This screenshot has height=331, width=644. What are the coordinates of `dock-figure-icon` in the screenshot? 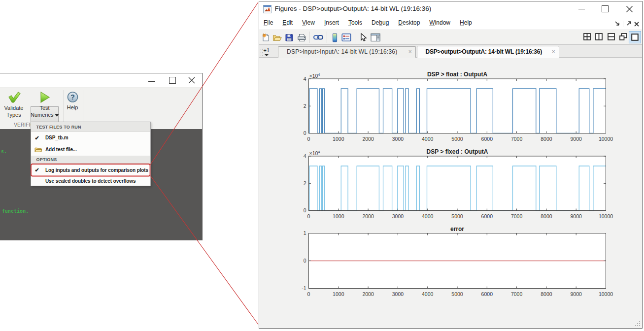 It's located at (618, 24).